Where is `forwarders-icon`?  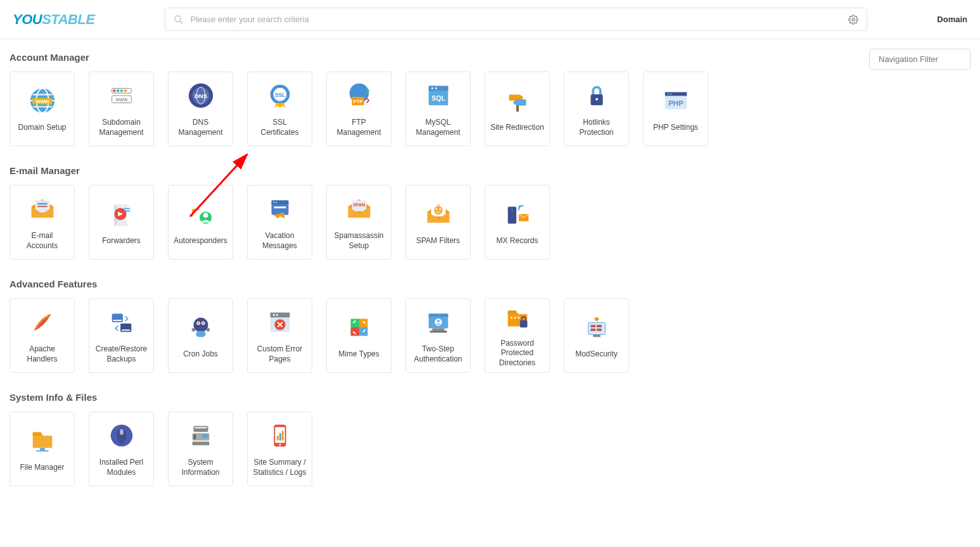
forwarders-icon is located at coordinates (122, 214).